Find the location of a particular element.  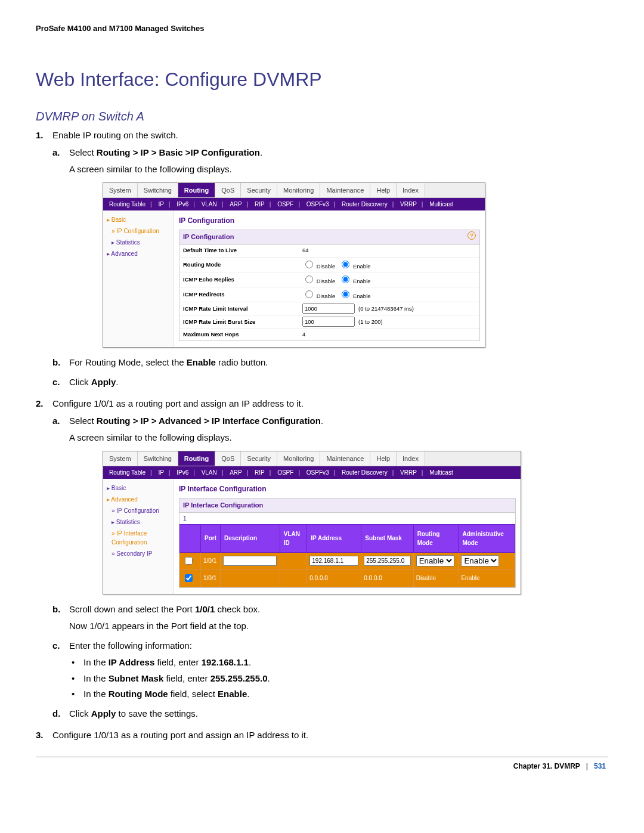

bullet-ip: In the IP Address field, enter 192.168.1… is located at coordinates (339, 663).